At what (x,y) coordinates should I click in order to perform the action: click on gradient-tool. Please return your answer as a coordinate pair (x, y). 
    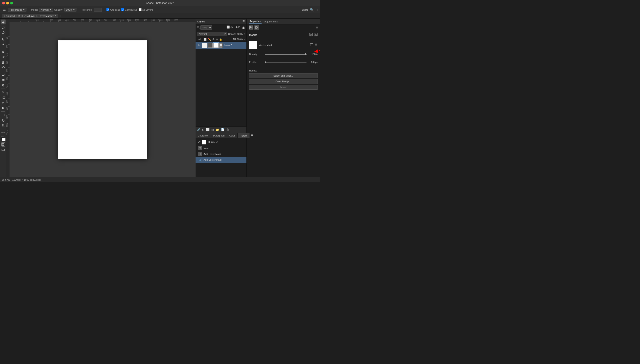
    Looking at the image, I should click on (3, 80).